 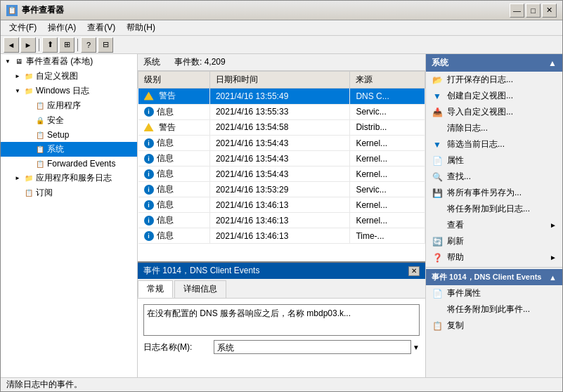 What do you see at coordinates (179, 347) in the screenshot?
I see `field-label-logname: 日志名称(M):` at bounding box center [179, 347].